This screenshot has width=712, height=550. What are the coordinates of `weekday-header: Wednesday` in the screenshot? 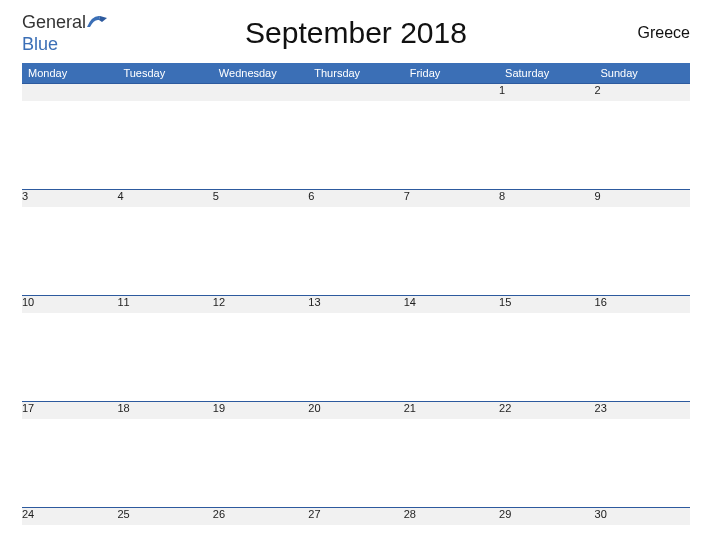 It's located at (260, 74).